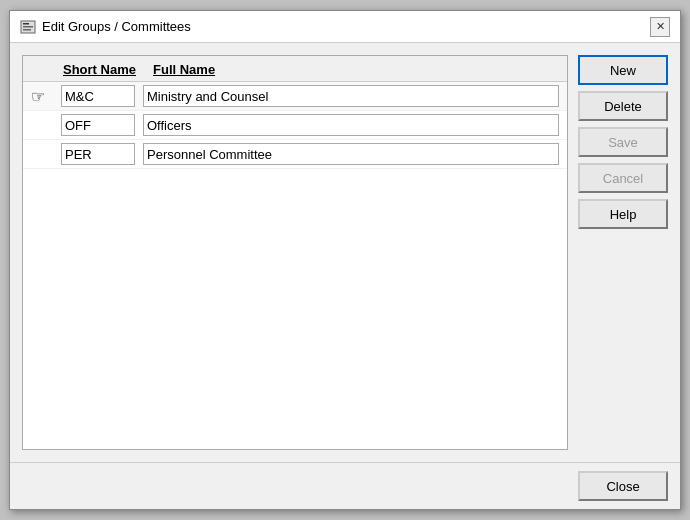 Image resolution: width=690 pixels, height=520 pixels. I want to click on buttons-panel: New Delete Save Cancel Help, so click(623, 252).